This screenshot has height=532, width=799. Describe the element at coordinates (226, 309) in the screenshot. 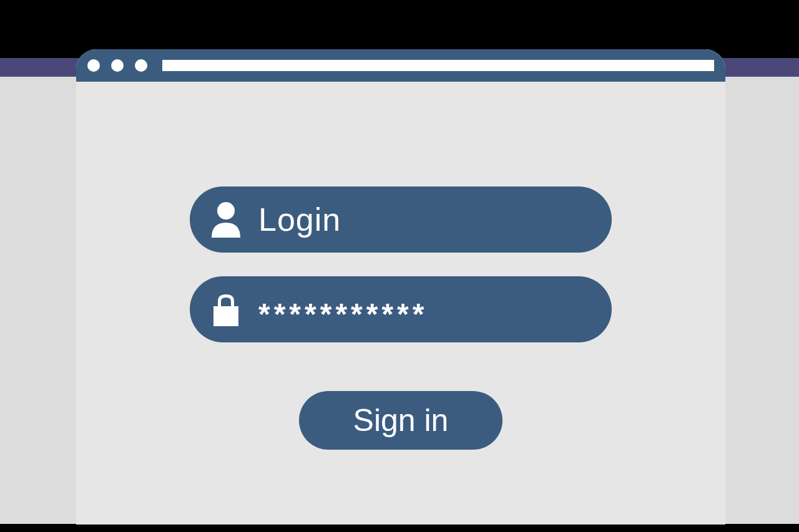

I see `lock-icon` at that location.